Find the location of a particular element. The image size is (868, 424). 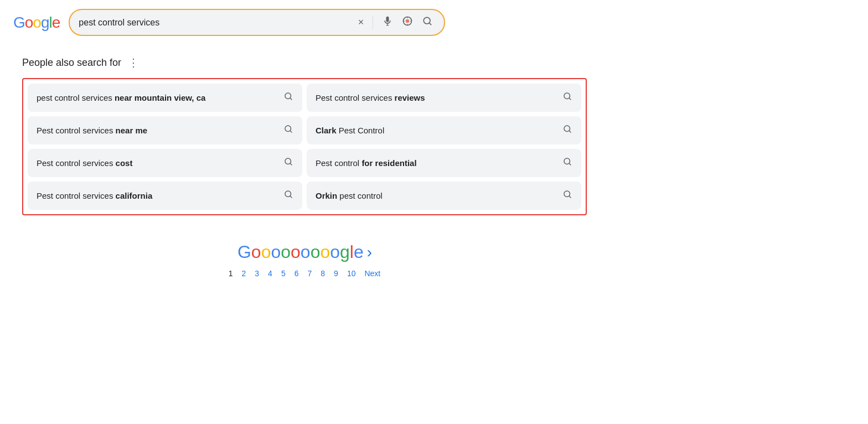

clear-icon: × is located at coordinates (361, 22).